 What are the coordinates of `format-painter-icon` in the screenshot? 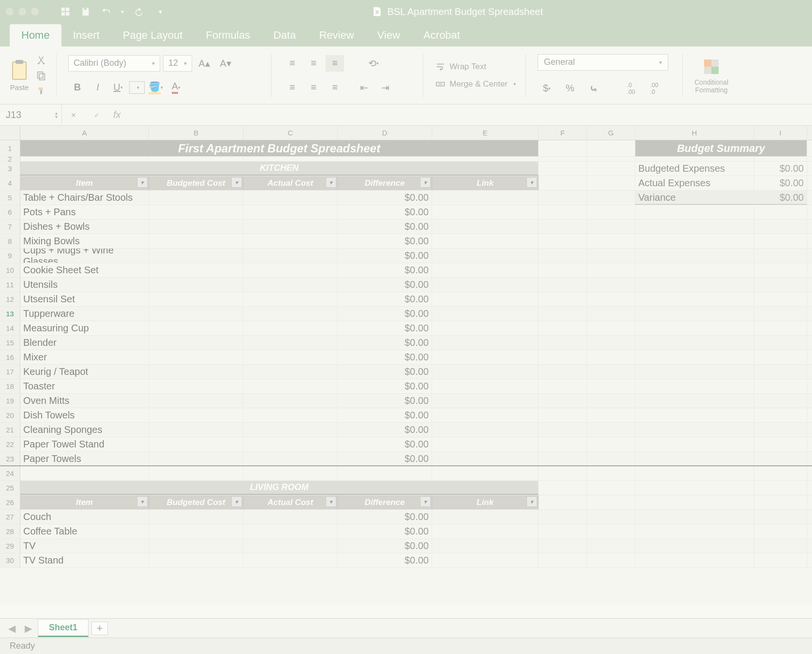 It's located at (41, 91).